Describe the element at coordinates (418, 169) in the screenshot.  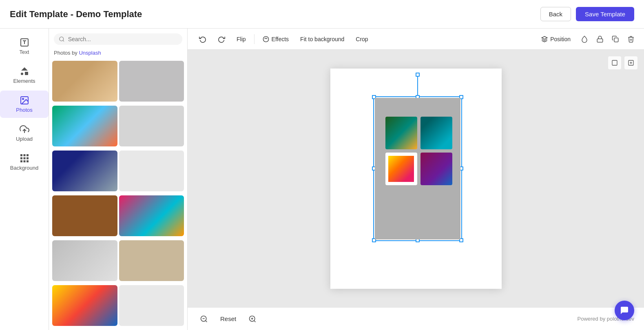
I see `selection-box` at that location.